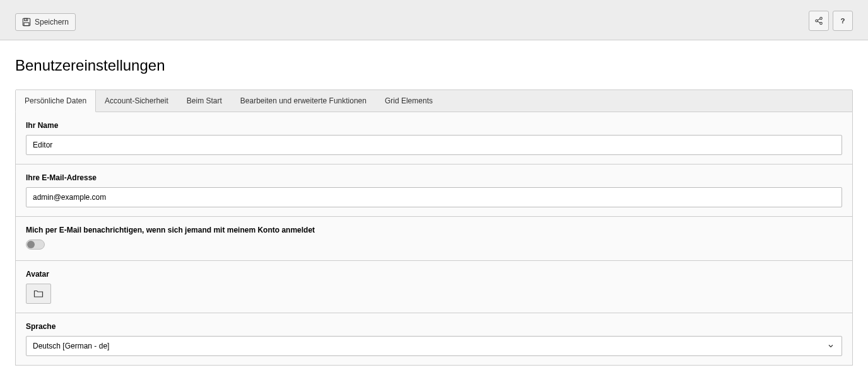 This screenshot has height=375, width=868. I want to click on avatar-label: Avatar, so click(434, 274).